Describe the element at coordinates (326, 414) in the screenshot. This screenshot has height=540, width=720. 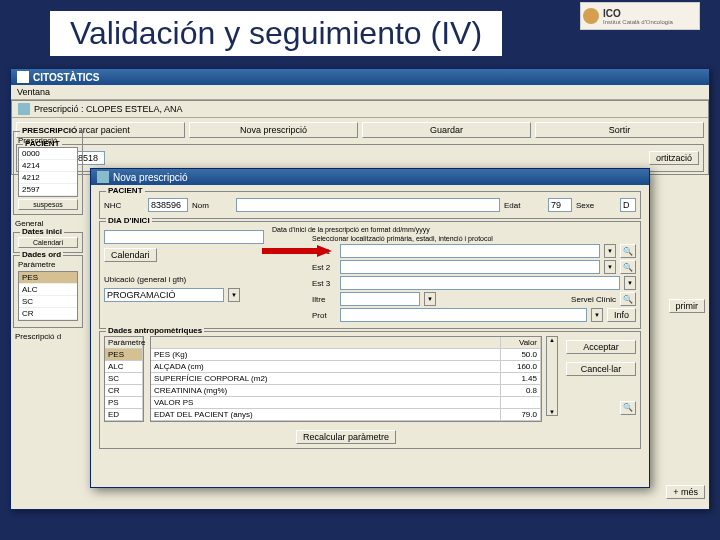
I see `grid-cell: EDAT DEL PACIENT (anys)` at that location.